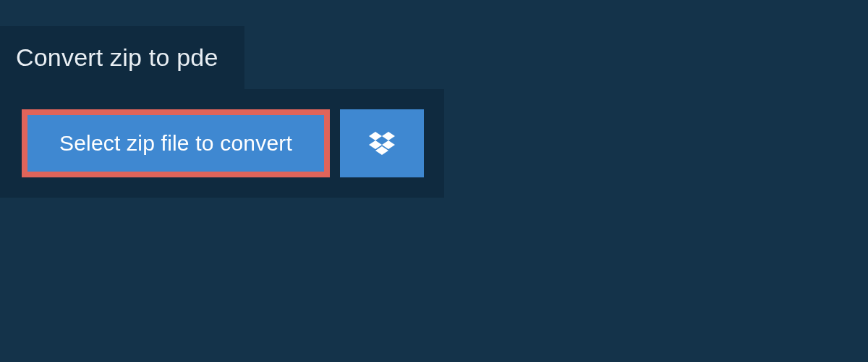 Image resolution: width=868 pixels, height=362 pixels. What do you see at coordinates (382, 143) in the screenshot?
I see `dropbox-icon` at bounding box center [382, 143].